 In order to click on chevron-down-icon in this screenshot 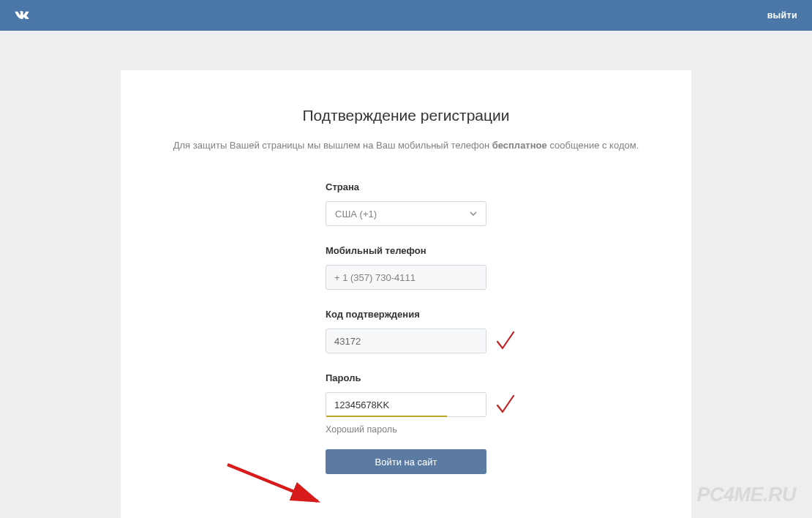, I will do `click(473, 214)`.